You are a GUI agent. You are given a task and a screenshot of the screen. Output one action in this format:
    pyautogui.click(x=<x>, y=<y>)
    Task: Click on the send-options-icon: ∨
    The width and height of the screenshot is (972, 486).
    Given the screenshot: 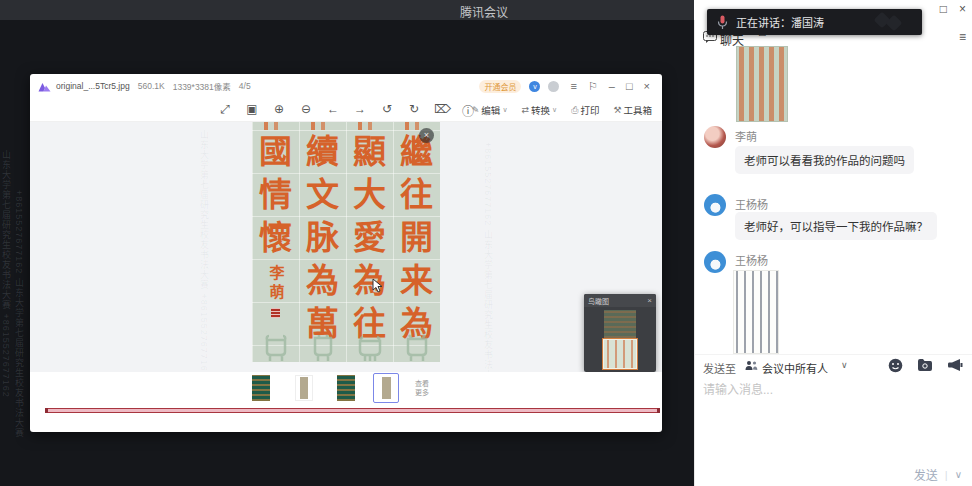 What is the action you would take?
    pyautogui.click(x=958, y=474)
    